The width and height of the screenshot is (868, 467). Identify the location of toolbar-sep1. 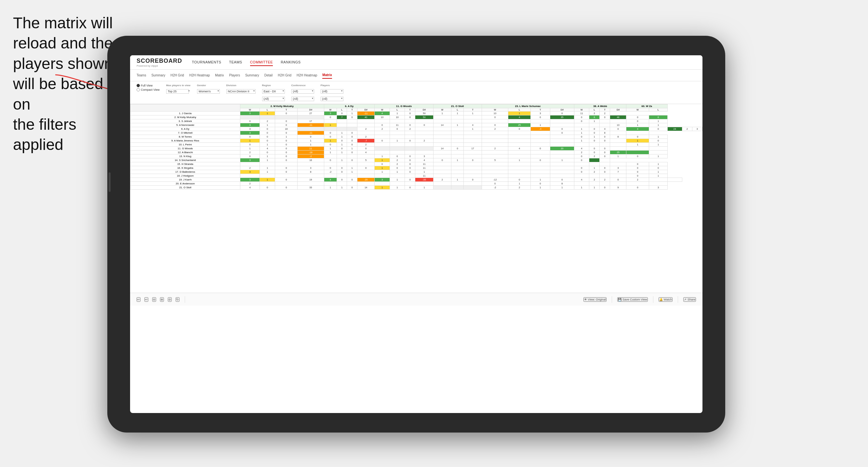
(185, 300).